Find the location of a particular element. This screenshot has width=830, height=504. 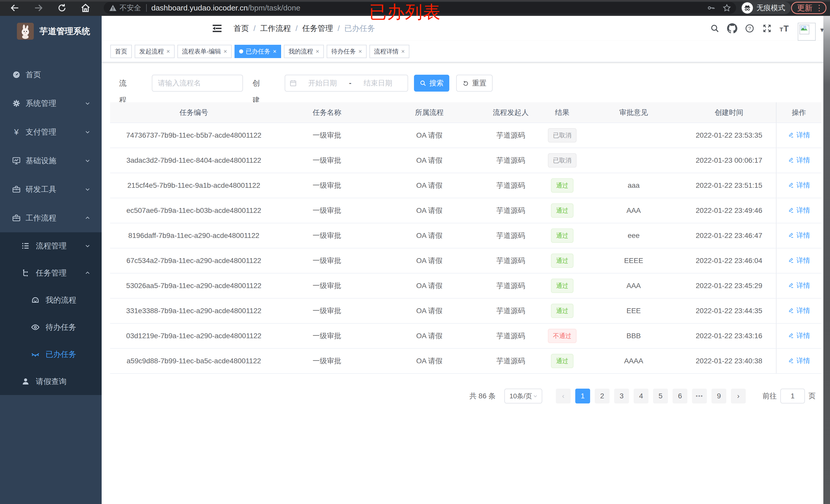

goto-page-input is located at coordinates (793, 396).